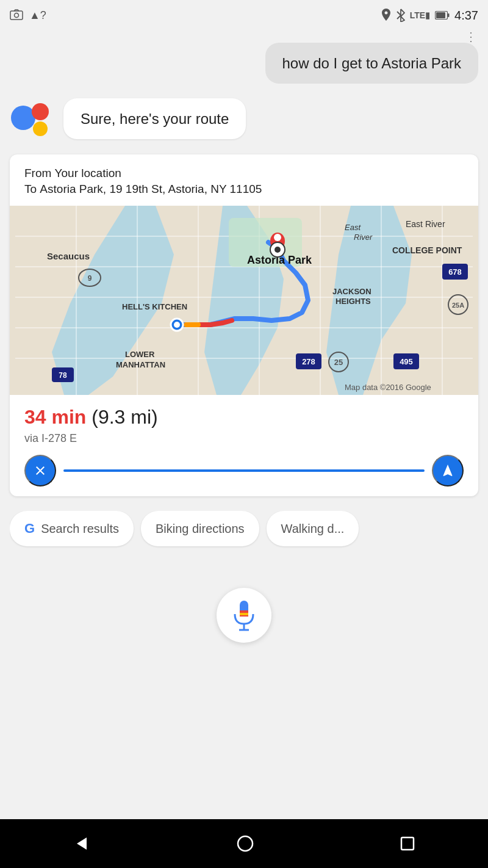 The height and width of the screenshot is (868, 488). Describe the element at coordinates (245, 844) in the screenshot. I see `home-icon` at that location.